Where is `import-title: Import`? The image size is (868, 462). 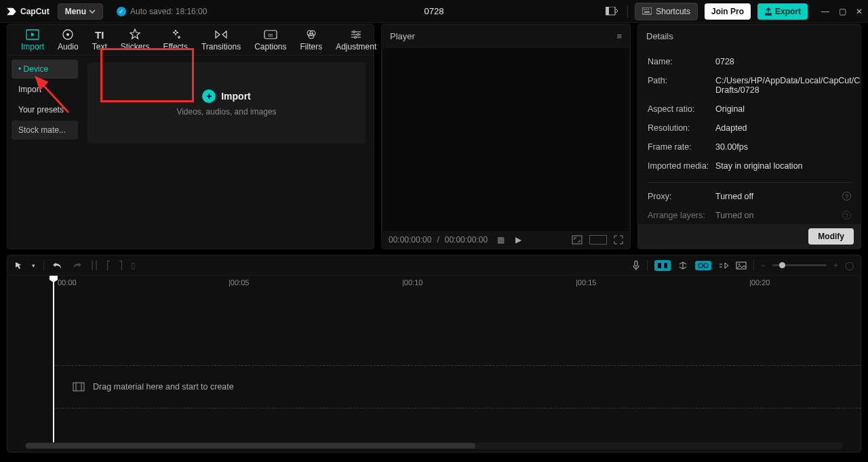
import-title: Import is located at coordinates (236, 96).